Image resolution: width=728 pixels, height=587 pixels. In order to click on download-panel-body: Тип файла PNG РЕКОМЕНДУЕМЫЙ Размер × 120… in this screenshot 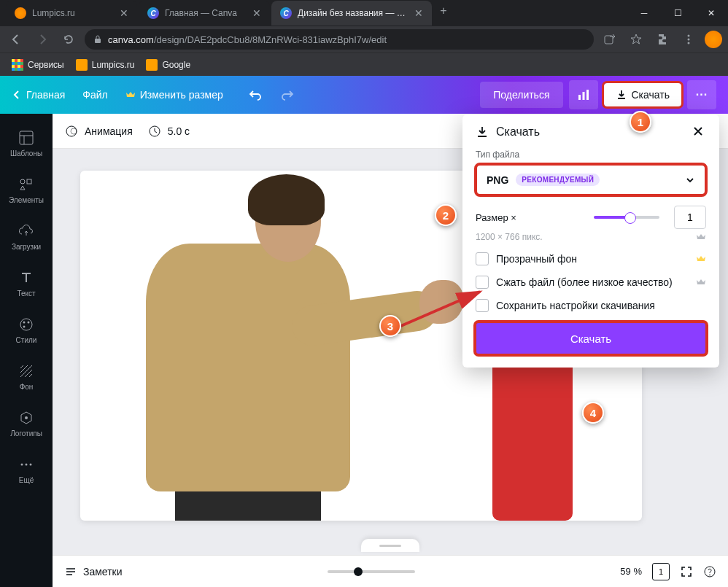, I will do `click(591, 258)`.